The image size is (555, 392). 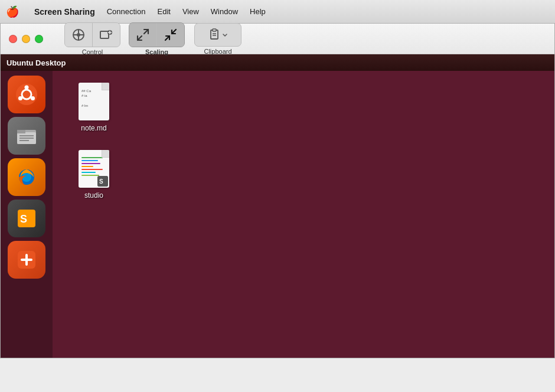 I want to click on studio-lines, so click(x=94, y=166).